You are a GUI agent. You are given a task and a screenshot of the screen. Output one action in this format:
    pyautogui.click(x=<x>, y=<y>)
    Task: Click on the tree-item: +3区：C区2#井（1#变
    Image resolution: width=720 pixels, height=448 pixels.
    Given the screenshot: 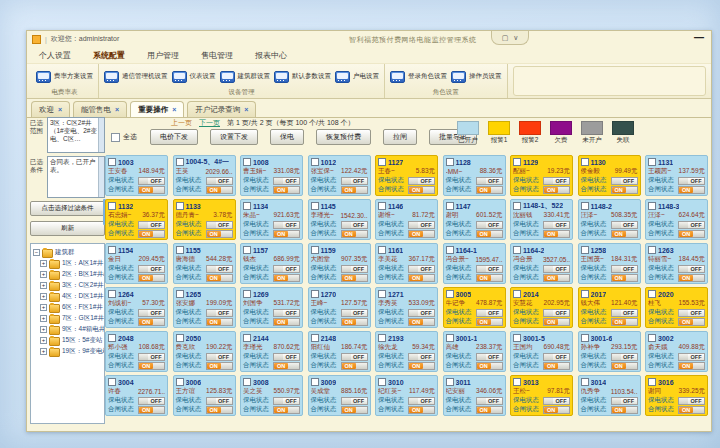 What is the action you would take?
    pyautogui.click(x=68, y=286)
    